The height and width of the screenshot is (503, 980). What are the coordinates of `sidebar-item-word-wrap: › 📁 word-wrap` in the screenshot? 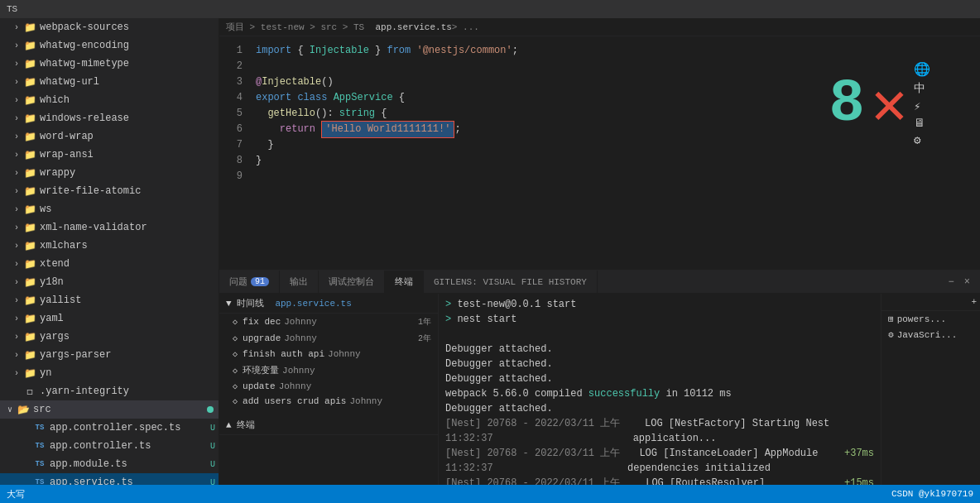 It's located at (109, 137).